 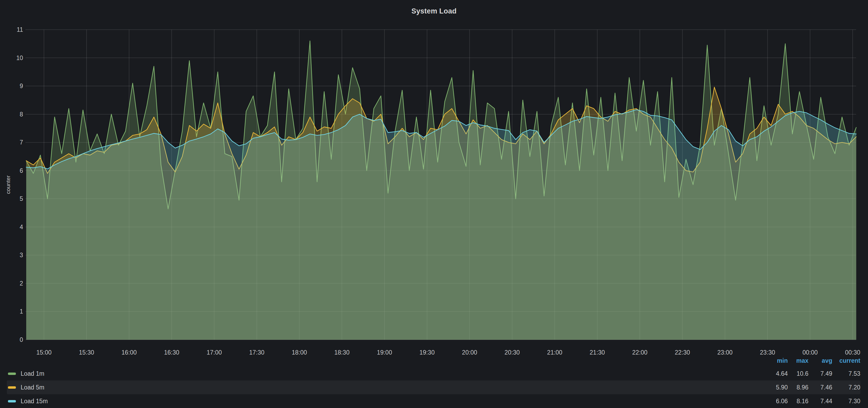 What do you see at coordinates (798, 387) in the screenshot?
I see `stat-load-5m-max: 8.96` at bounding box center [798, 387].